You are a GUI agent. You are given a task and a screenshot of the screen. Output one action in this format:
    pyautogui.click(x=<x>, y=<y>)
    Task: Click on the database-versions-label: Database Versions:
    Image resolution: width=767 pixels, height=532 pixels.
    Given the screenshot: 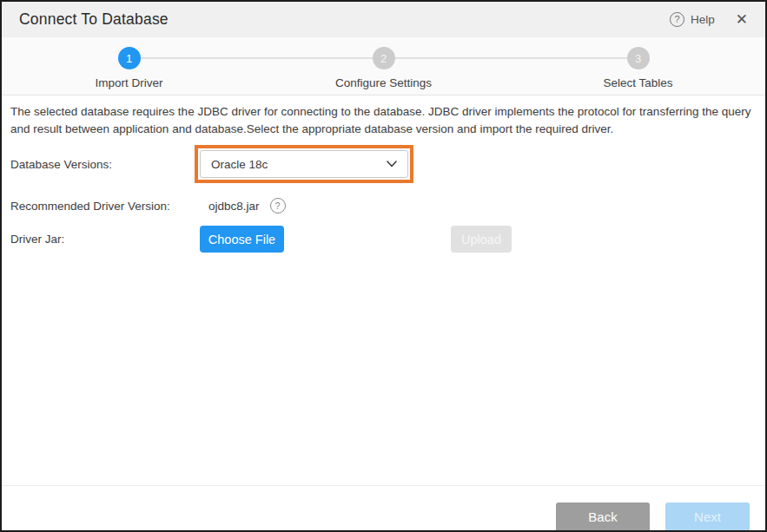 What is the action you would take?
    pyautogui.click(x=102, y=165)
    